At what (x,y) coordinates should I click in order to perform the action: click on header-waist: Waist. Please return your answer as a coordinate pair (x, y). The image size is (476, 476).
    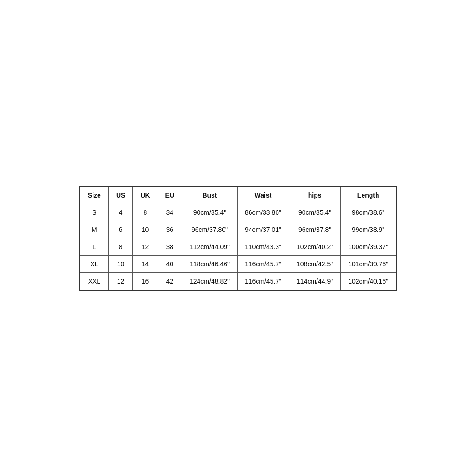
    Looking at the image, I should click on (263, 195).